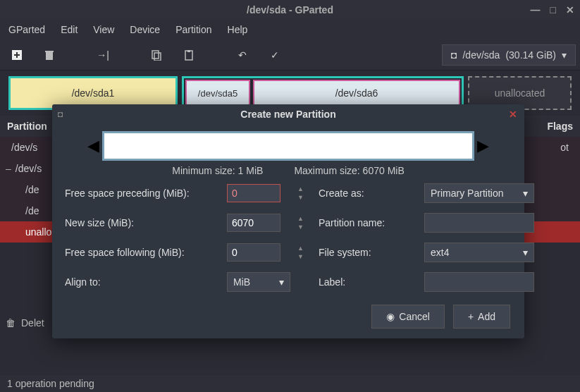  I want to click on align-to-label: Align to:, so click(146, 282).